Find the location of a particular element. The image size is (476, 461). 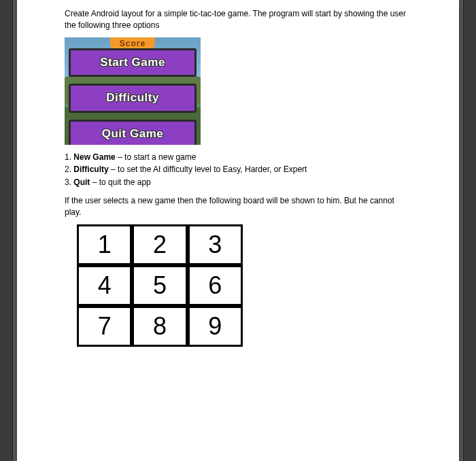

menu-buttons-column: Start Game Difficulty Quit Game is located at coordinates (133, 97).